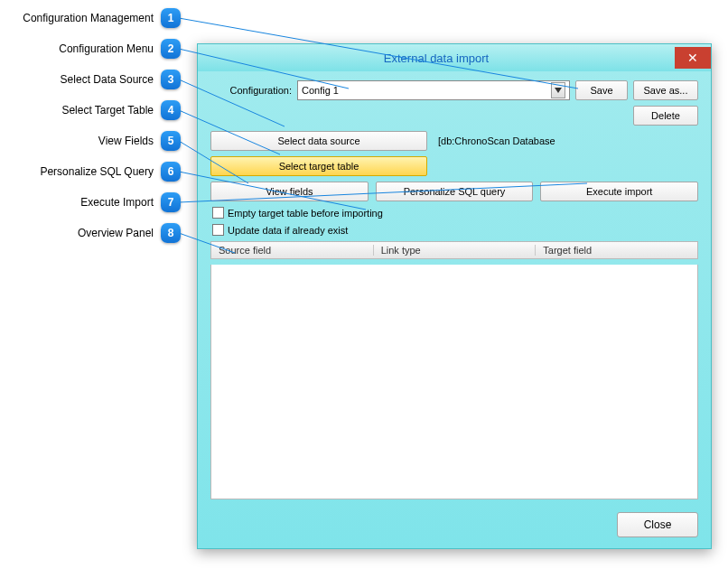  Describe the element at coordinates (117, 202) in the screenshot. I see `callout-label: Execute Import` at that location.